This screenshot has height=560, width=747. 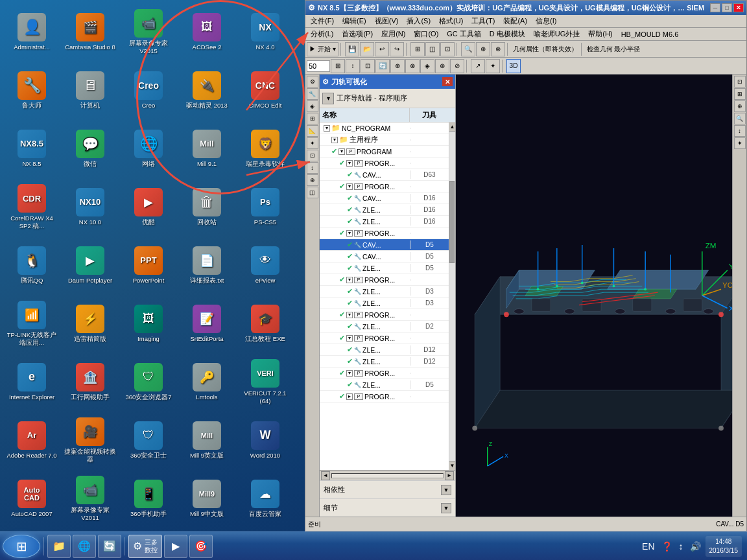 I want to click on toolbar-t6: ⊗, so click(x=412, y=66).